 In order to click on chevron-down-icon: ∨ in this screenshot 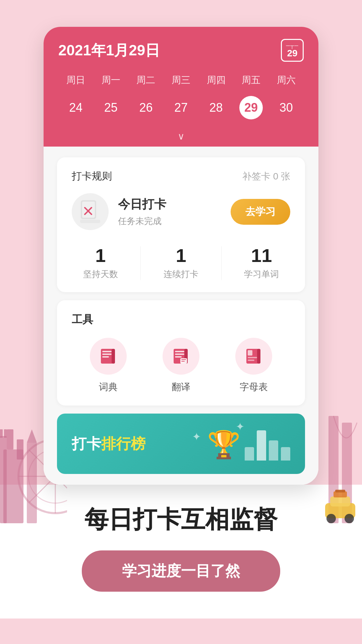, I will do `click(181, 136)`.